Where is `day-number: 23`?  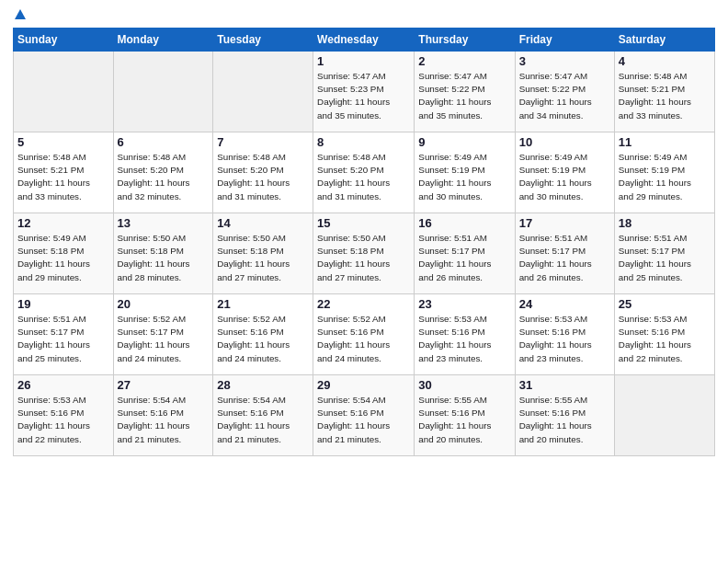
day-number: 23 is located at coordinates (464, 304).